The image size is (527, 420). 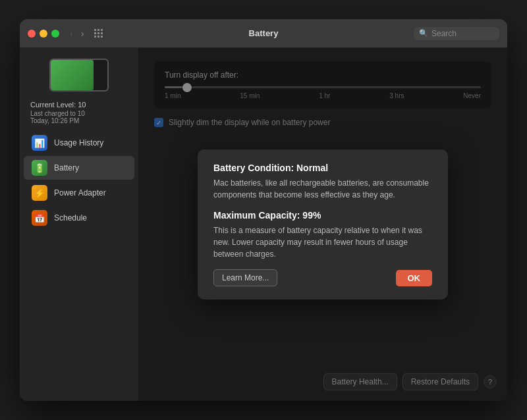 I want to click on sidebar-item-schedule: 📅 Schedule, so click(x=79, y=218).